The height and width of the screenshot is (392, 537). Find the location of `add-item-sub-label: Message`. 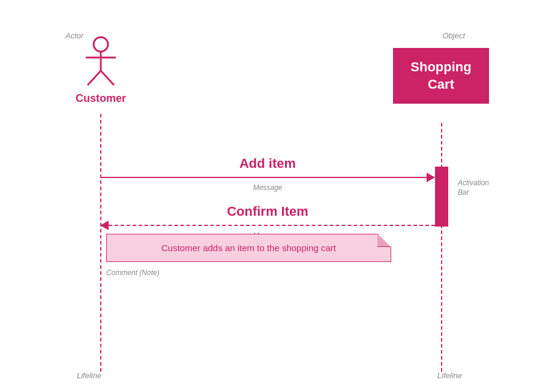

add-item-sub-label: Message is located at coordinates (268, 188).